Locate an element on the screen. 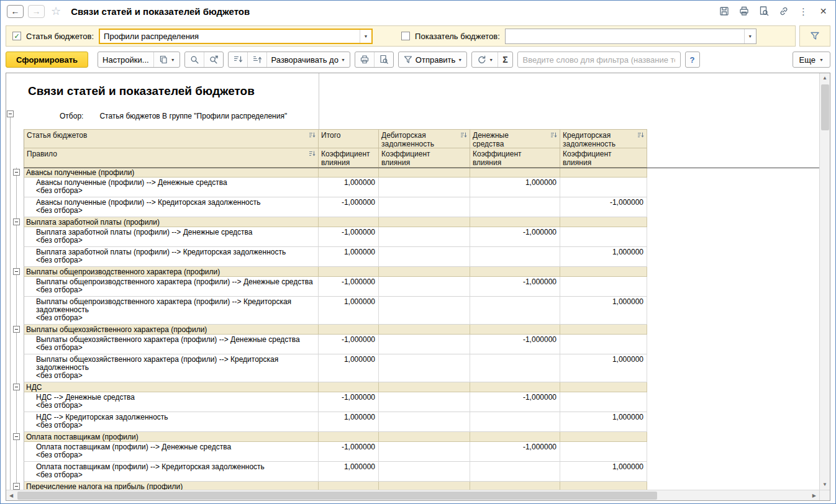 The height and width of the screenshot is (504, 836). sort-descending-icon is located at coordinates (238, 60).